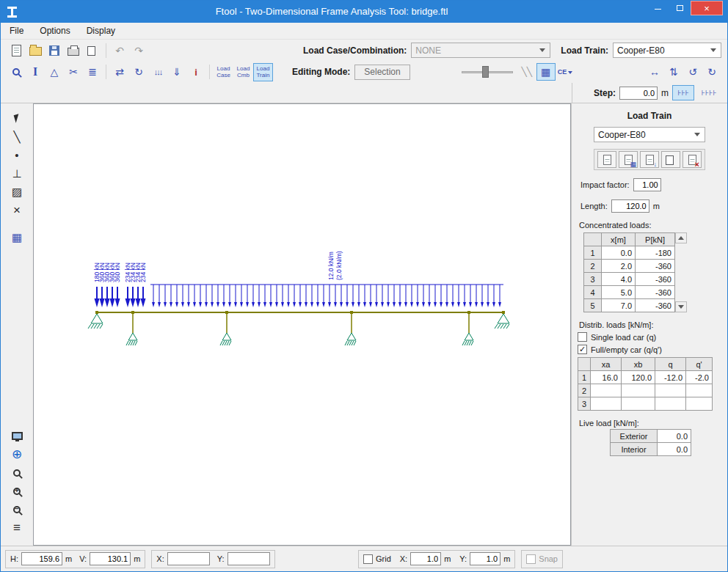 The width and height of the screenshot is (728, 572). What do you see at coordinates (619, 279) in the screenshot?
I see `x-cell: 4.0` at bounding box center [619, 279].